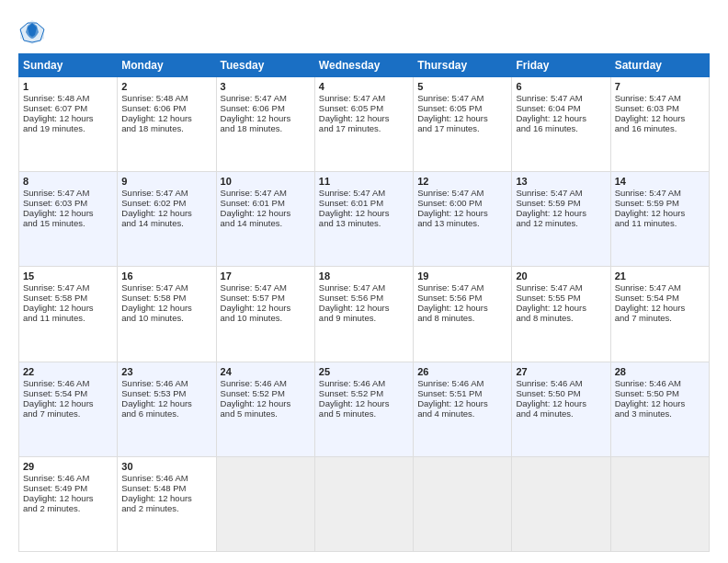 This screenshot has width=728, height=563. I want to click on logo, so click(34, 32).